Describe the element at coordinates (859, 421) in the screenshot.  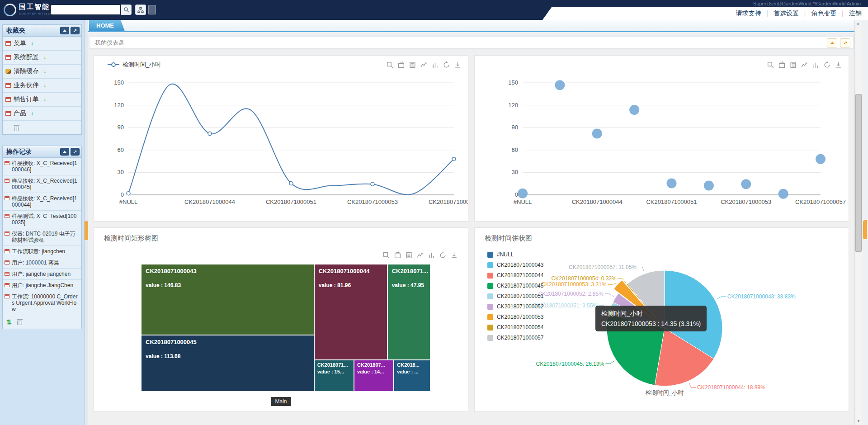
I see `scroll-down-button: ▼` at that location.